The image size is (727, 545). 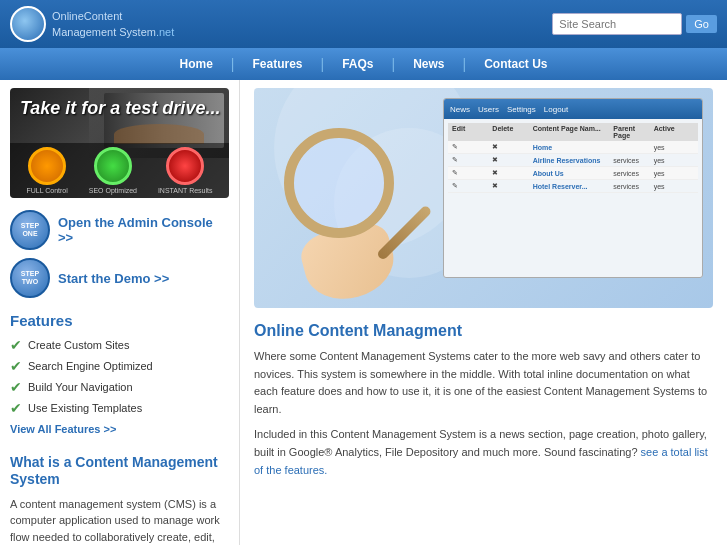 I want to click on hero-banner: Take it for a test drive... FULL Control…, so click(x=120, y=143).